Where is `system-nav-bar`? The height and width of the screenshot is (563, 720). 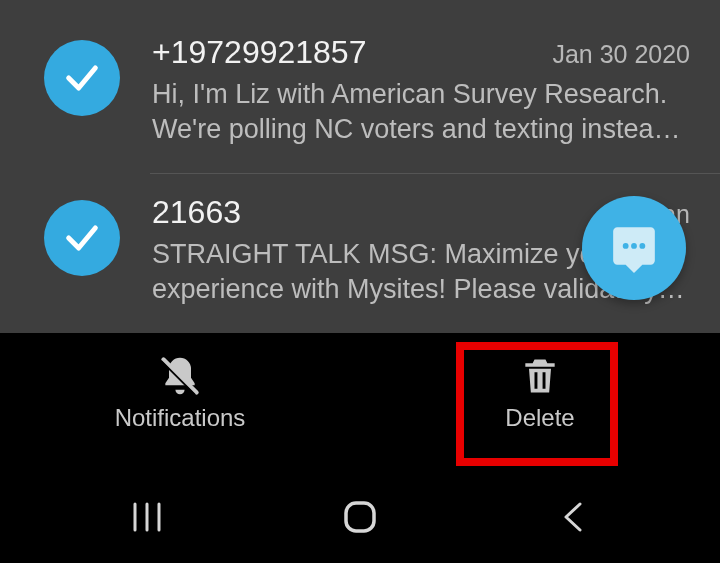 system-nav-bar is located at coordinates (360, 521).